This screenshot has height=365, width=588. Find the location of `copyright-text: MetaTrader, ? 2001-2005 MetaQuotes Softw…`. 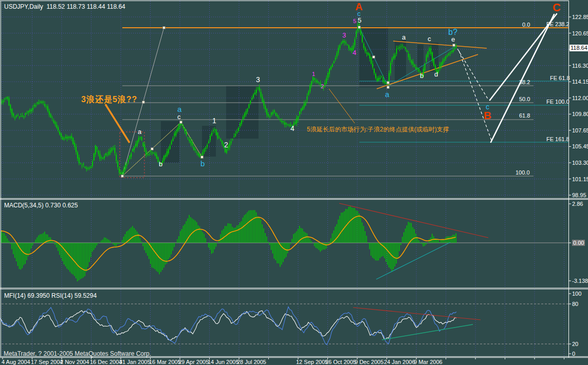

copyright-text: MetaTrader, ? 2001-2005 MetaQuotes Softw… is located at coordinates (77, 354).